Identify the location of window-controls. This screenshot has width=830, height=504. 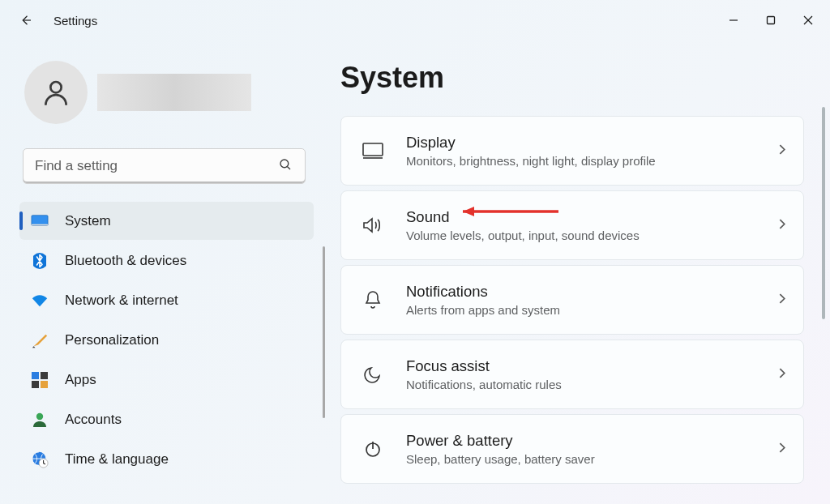
(771, 20).